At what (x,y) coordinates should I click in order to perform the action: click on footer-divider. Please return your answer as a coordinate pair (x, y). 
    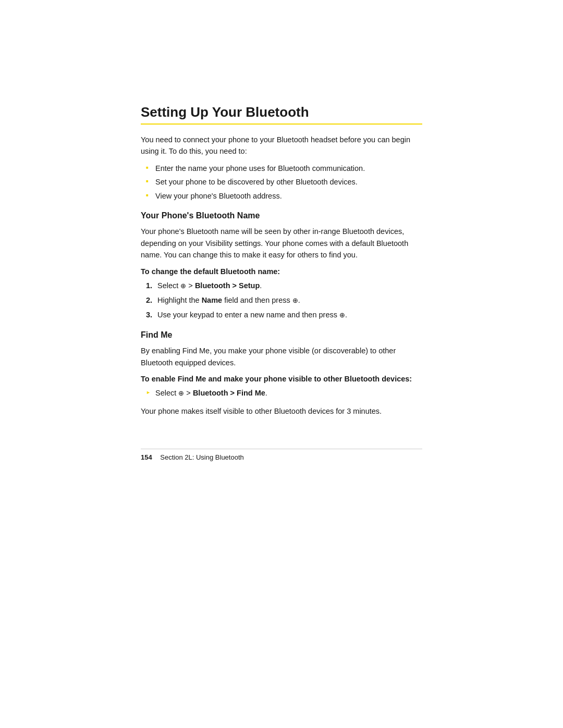
    Looking at the image, I should click on (282, 449).